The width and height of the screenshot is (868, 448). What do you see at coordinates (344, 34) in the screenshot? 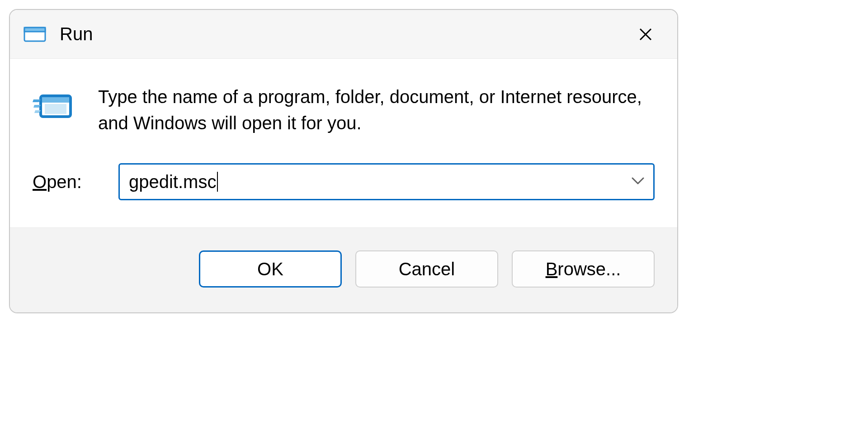
I see `titlebar: Run` at bounding box center [344, 34].